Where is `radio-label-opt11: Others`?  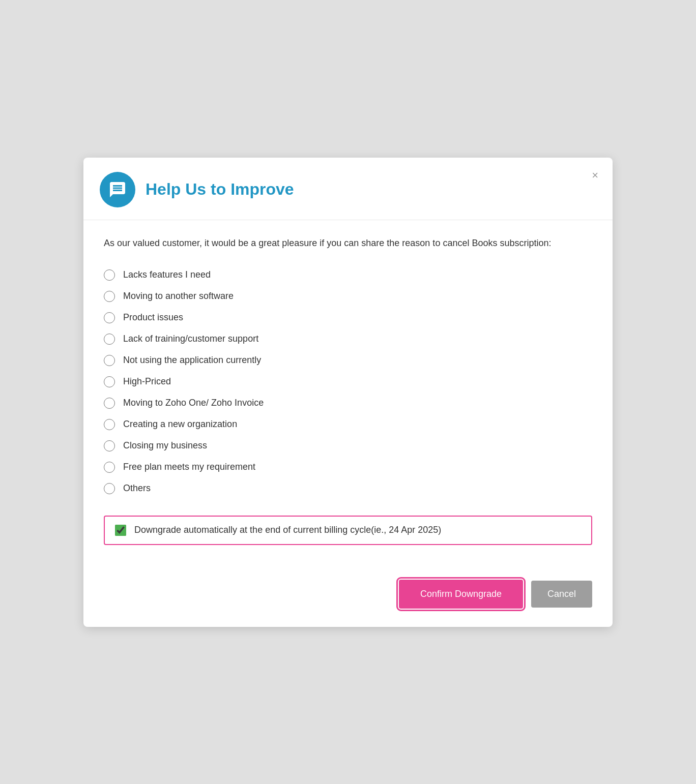 radio-label-opt11: Others is located at coordinates (137, 488).